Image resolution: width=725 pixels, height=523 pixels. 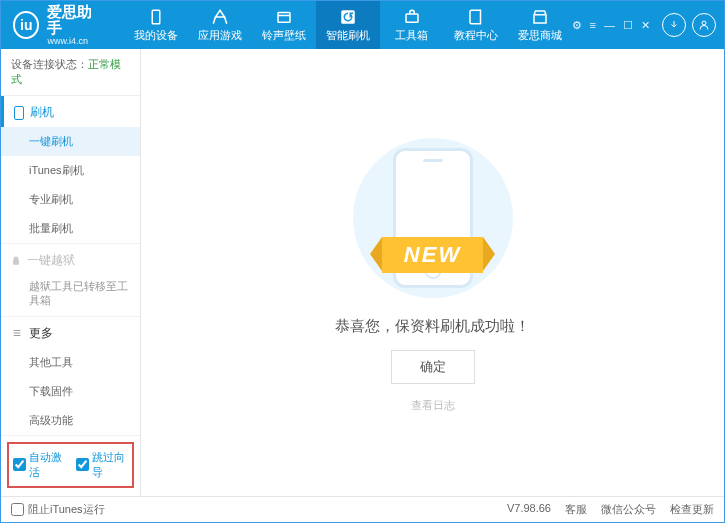 What do you see at coordinates (646, 26) in the screenshot?
I see `close-icon: ✕` at bounding box center [646, 26].